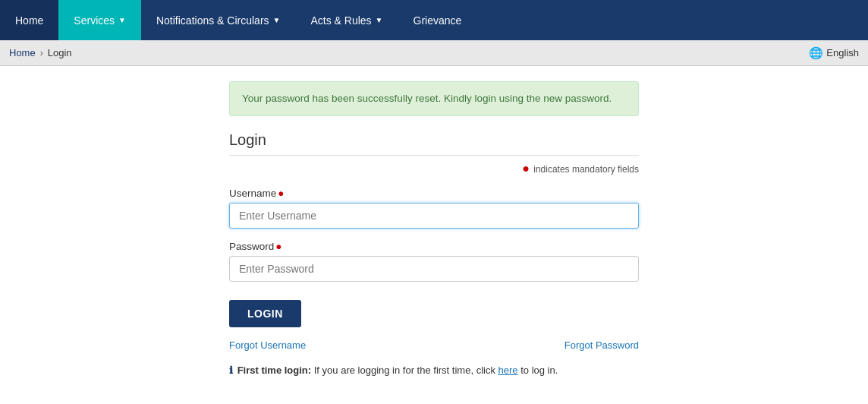 This screenshot has width=868, height=404. I want to click on nav-home: Home, so click(29, 20).